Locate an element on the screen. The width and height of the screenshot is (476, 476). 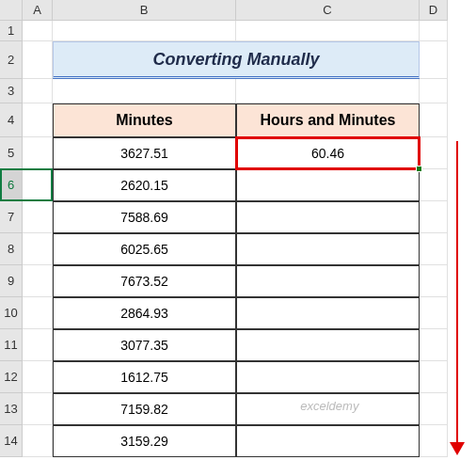
cell-a12 is located at coordinates (38, 377).